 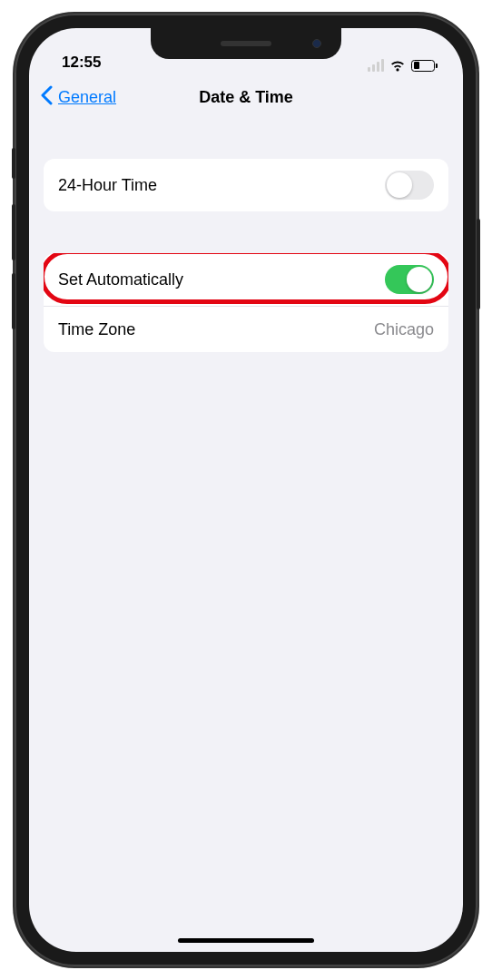 I want to click on notch, so click(x=246, y=44).